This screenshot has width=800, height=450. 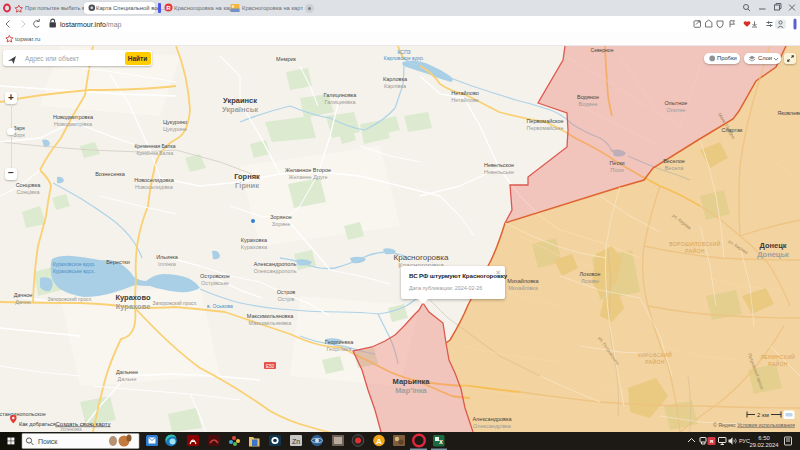 I want to click on svg-text: Георгіївка, so click(x=339, y=349).